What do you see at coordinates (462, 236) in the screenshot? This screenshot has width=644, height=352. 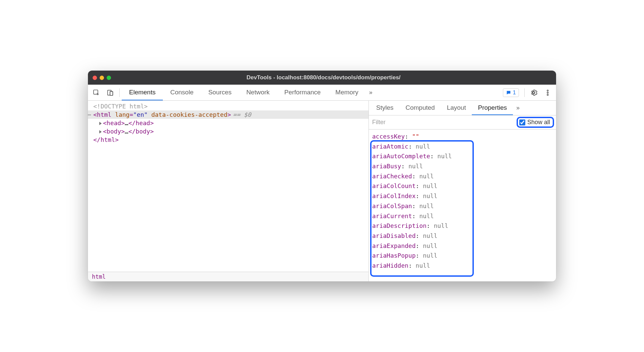 I see `property-row: ariaDisabled: null` at bounding box center [462, 236].